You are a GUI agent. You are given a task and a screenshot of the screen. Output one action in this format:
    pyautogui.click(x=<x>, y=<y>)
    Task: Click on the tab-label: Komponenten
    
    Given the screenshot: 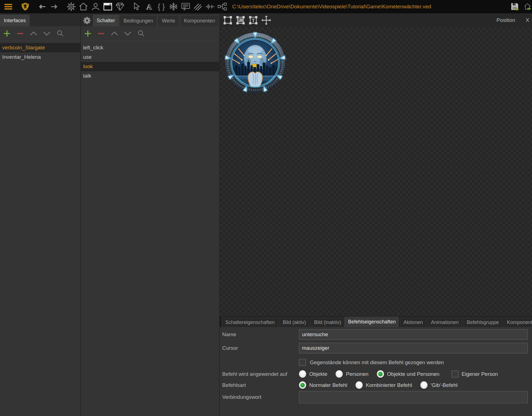 What is the action you would take?
    pyautogui.click(x=200, y=21)
    